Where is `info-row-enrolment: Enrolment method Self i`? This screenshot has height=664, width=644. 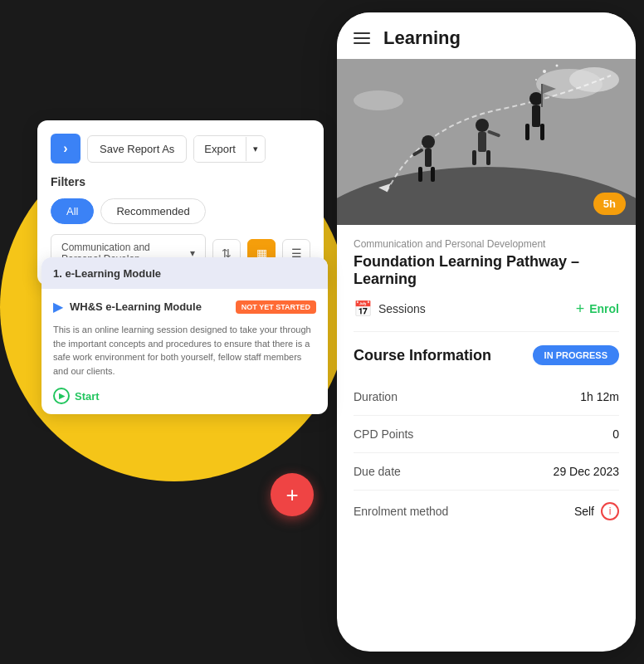
info-row-enrolment: Enrolment method Self i is located at coordinates (486, 511).